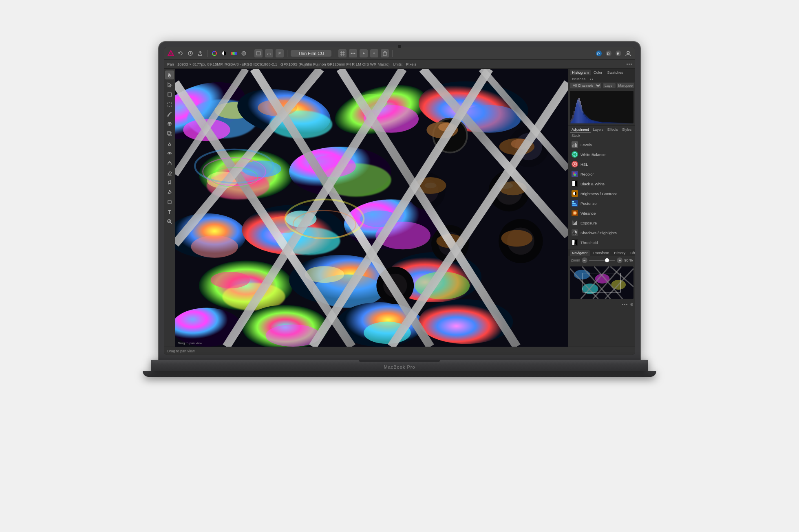 The height and width of the screenshot is (532, 799). What do you see at coordinates (598, 73) in the screenshot?
I see `tab-color: Color` at bounding box center [598, 73].